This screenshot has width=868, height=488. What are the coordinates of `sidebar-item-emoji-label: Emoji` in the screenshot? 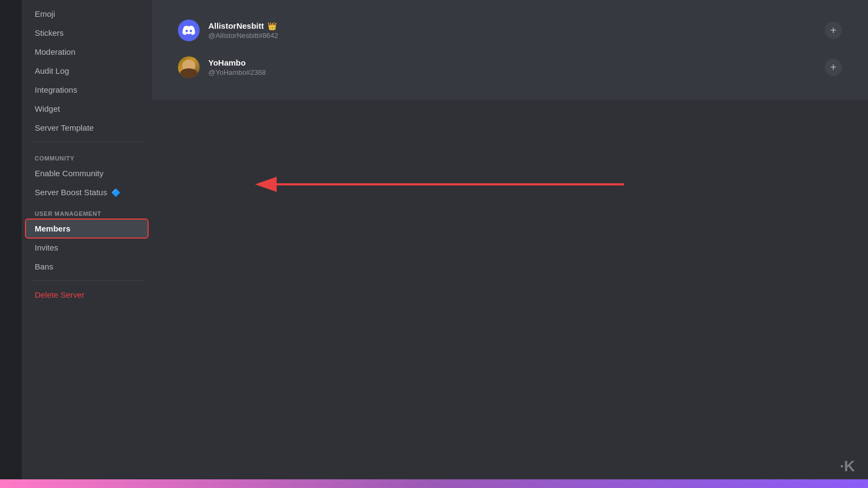 It's located at (45, 14).